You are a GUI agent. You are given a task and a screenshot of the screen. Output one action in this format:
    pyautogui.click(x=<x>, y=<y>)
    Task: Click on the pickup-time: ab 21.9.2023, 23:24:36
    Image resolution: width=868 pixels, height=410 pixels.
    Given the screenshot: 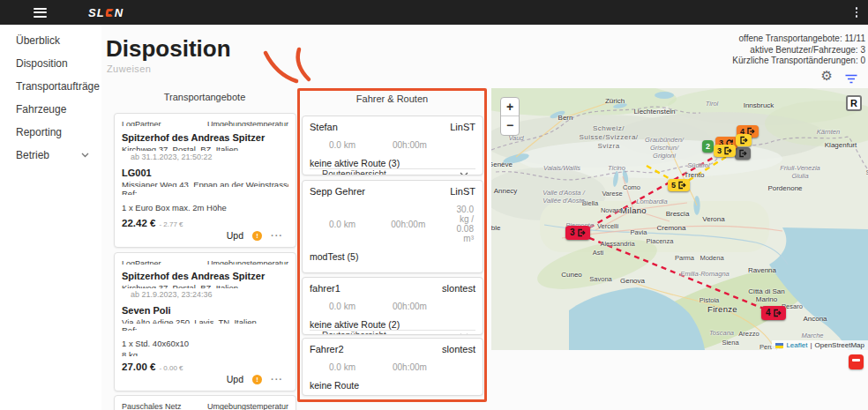 What is the action you would take?
    pyautogui.click(x=210, y=294)
    